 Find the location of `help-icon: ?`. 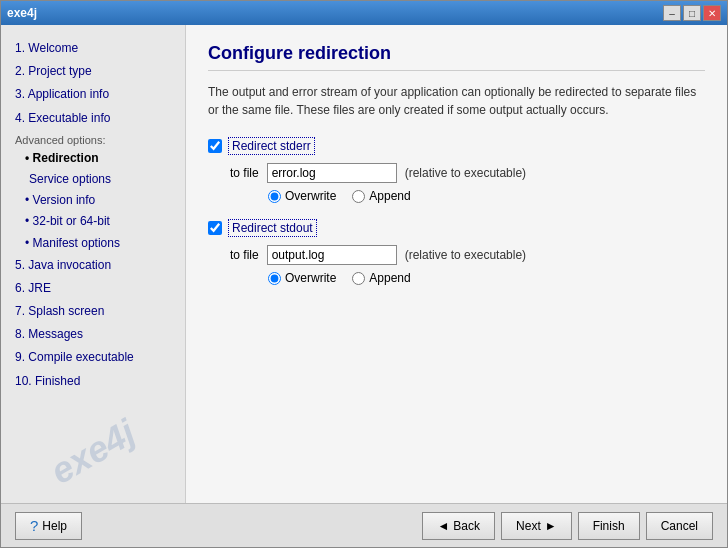

help-icon: ? is located at coordinates (34, 526).